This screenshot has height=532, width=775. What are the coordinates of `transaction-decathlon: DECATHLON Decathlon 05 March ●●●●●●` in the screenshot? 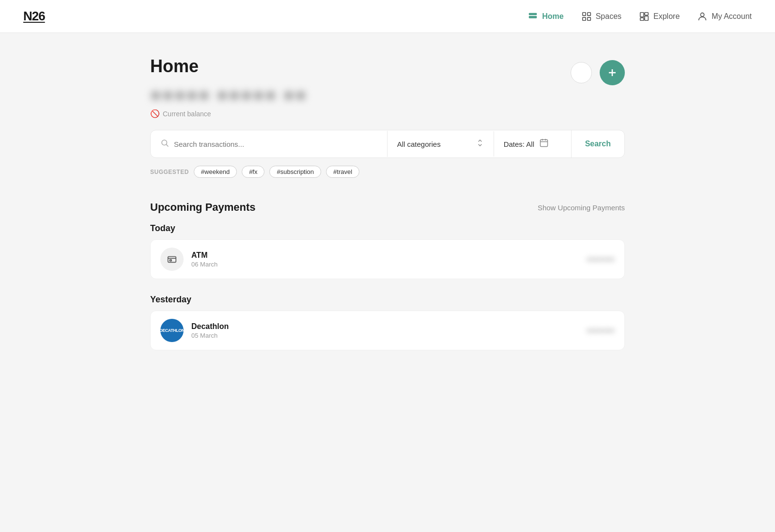 It's located at (388, 330).